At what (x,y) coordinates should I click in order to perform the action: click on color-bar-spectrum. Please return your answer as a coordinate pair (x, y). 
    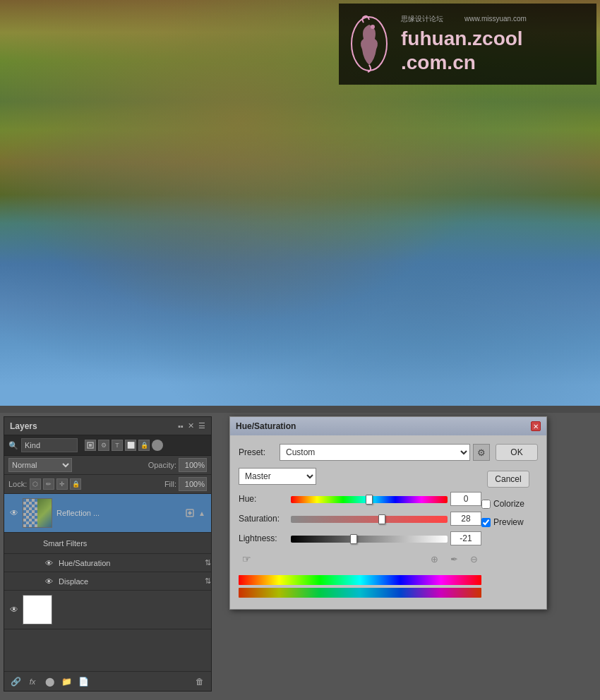
    Looking at the image, I should click on (360, 580).